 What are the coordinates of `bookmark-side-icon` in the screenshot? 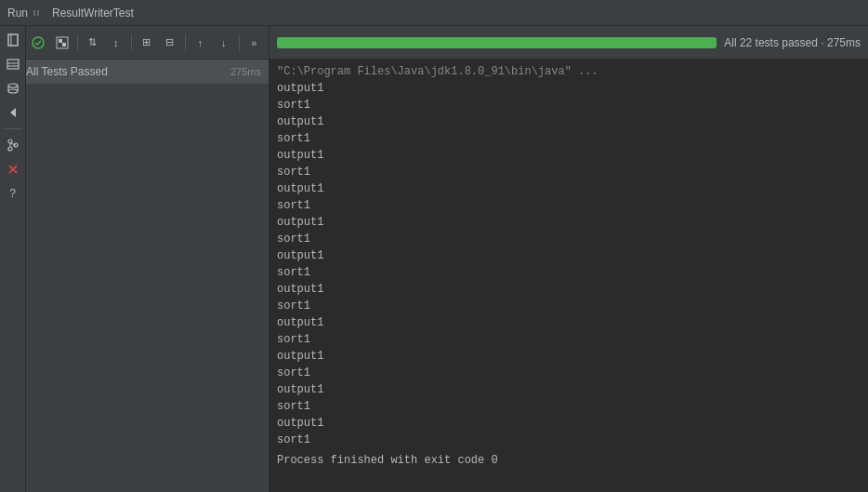 It's located at (13, 40).